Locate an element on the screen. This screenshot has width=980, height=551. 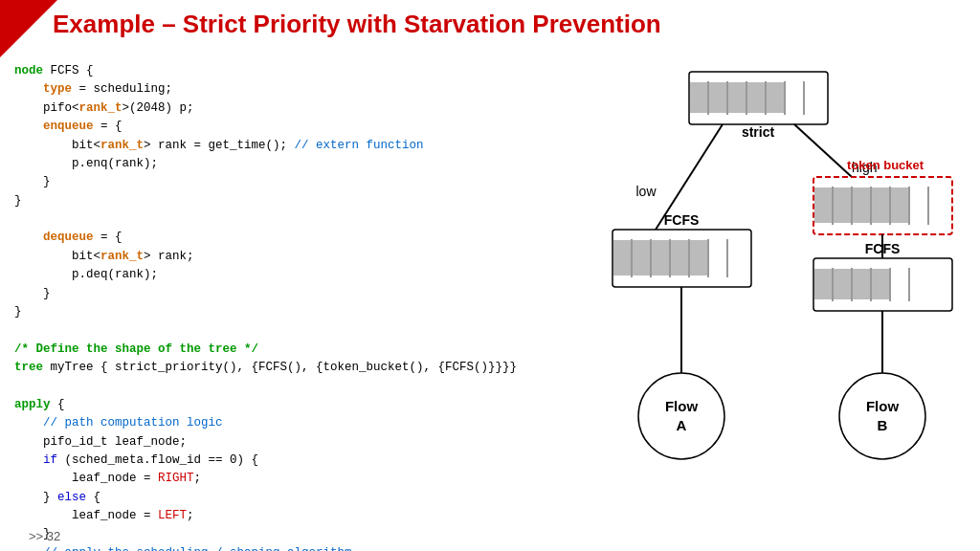
top-triangle-decoration is located at coordinates (29, 29).